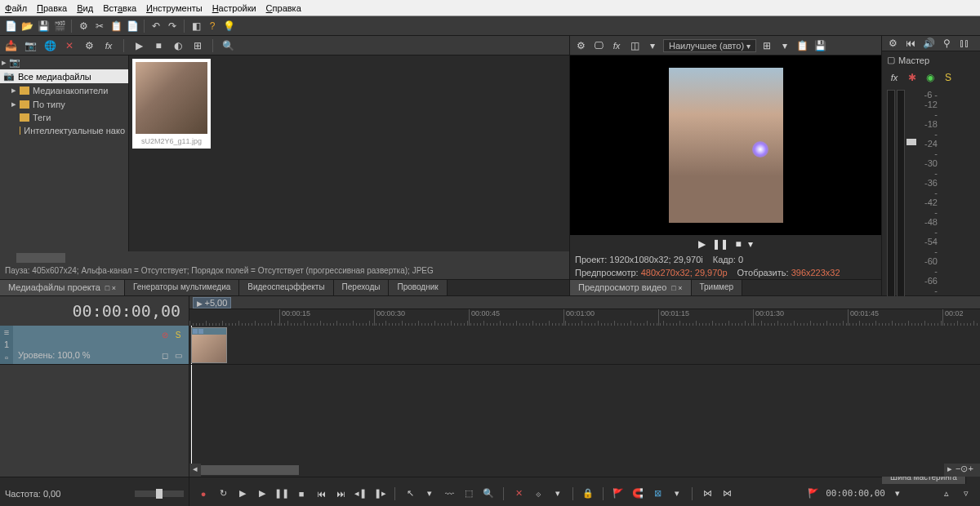  What do you see at coordinates (707, 494) in the screenshot?
I see `crossfade-icon: ⋈` at bounding box center [707, 494].